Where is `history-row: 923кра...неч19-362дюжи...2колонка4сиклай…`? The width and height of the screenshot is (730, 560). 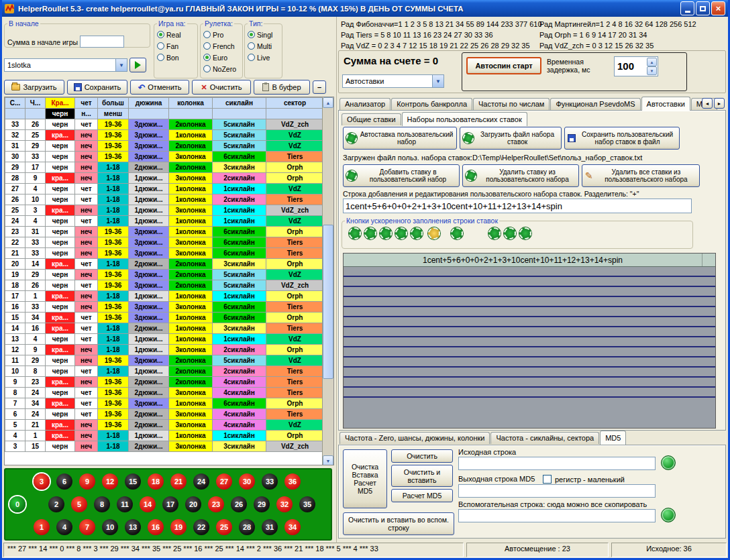
history-row: 923кра...неч19-362дюжи...2колонка4сиклай… is located at coordinates (165, 382).